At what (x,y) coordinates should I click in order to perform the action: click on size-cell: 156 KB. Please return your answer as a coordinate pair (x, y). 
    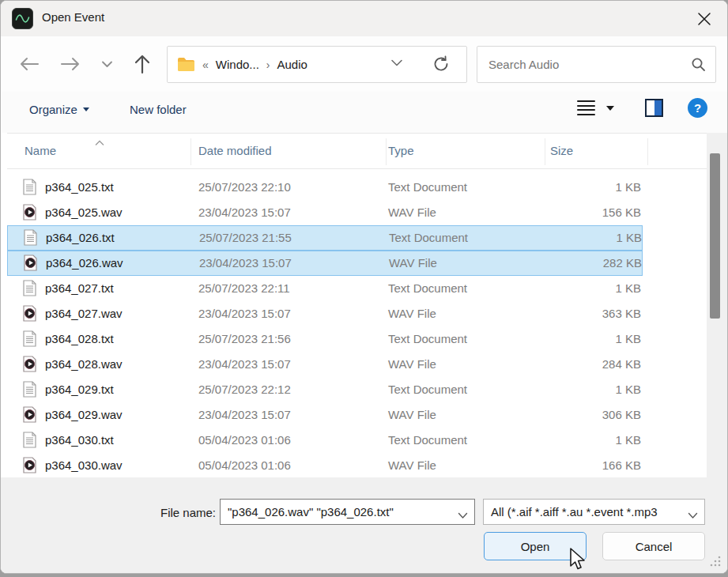
    Looking at the image, I should click on (569, 213).